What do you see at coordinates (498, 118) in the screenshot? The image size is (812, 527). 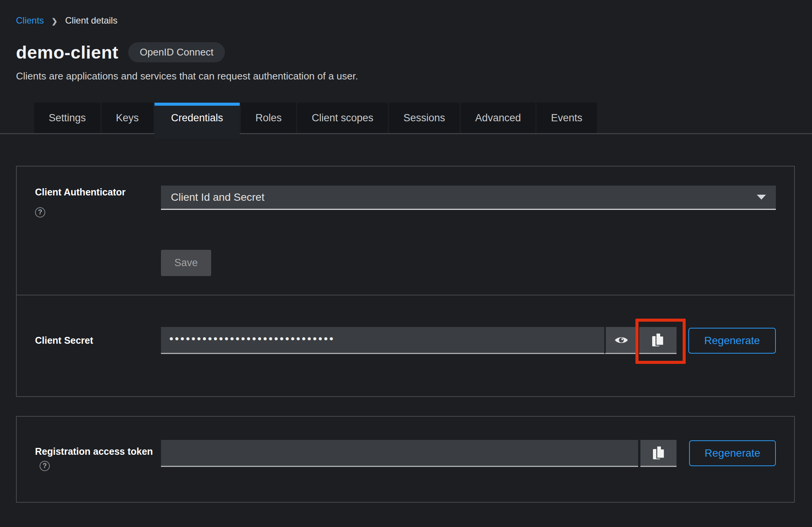 I see `tab-advanced: Advanced` at bounding box center [498, 118].